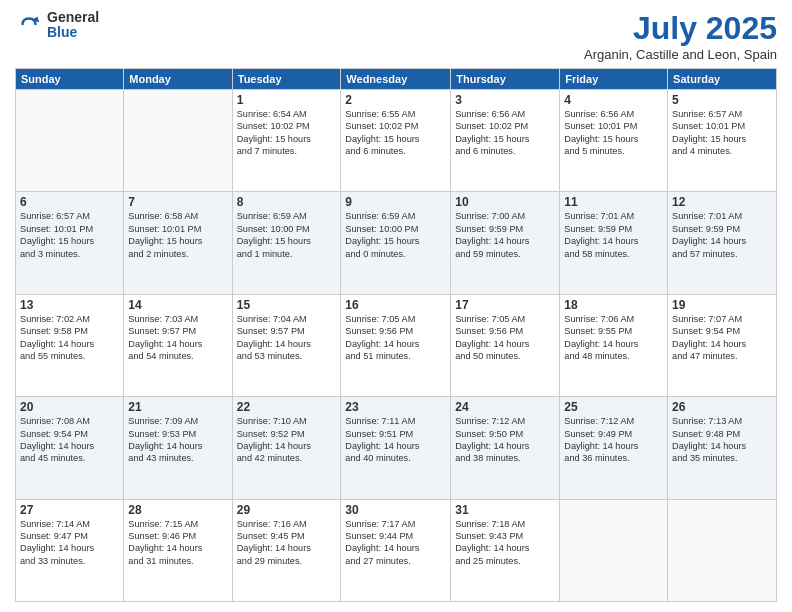 This screenshot has width=792, height=612. Describe the element at coordinates (614, 141) in the screenshot. I see `table-row: 4Sunrise: 6:56 AM Sunset: 10:01 PM Dayli…` at that location.